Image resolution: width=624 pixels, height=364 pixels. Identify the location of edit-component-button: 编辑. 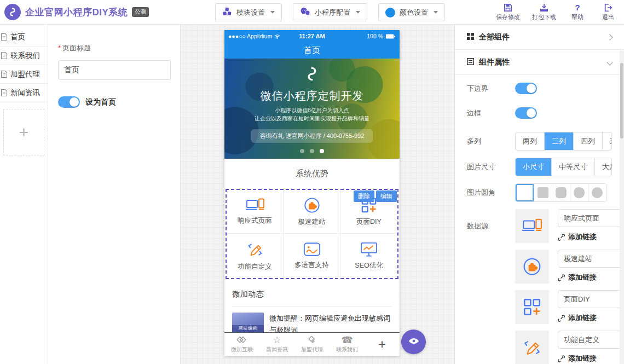
(386, 196).